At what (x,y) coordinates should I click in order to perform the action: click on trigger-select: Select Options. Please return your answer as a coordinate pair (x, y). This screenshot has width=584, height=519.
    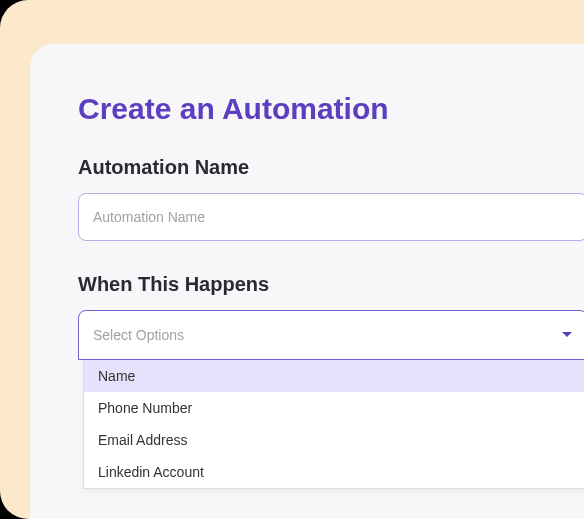
    Looking at the image, I should click on (331, 335).